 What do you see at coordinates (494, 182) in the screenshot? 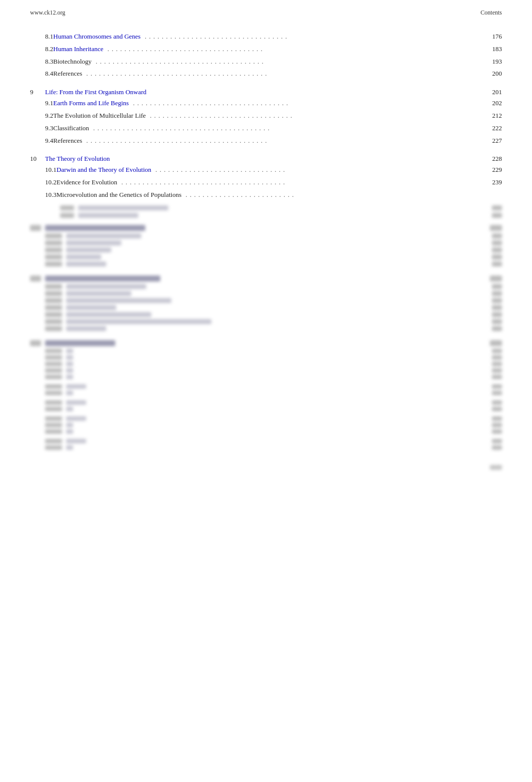
I see `section-page-10-2: 239` at bounding box center [494, 182].